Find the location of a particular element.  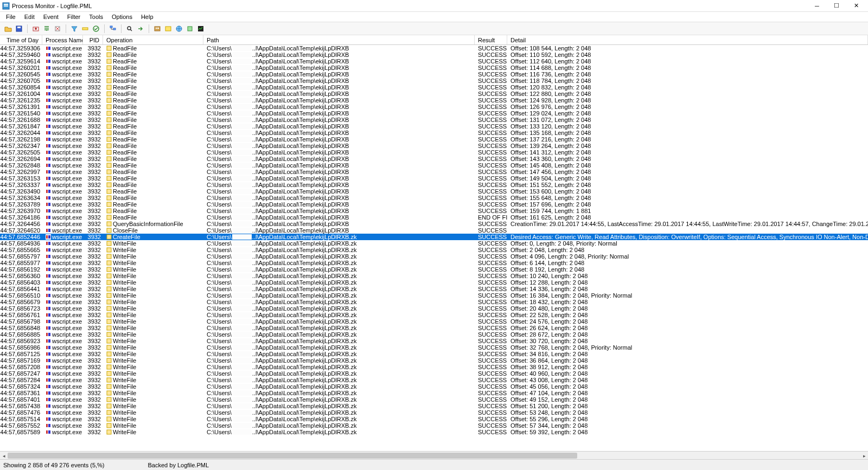

scroll-left-icon: ◂ is located at coordinates (4, 455).